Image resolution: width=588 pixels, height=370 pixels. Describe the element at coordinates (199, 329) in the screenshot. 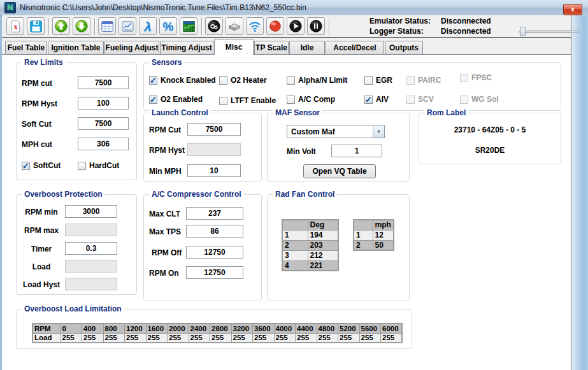

I see `rpm-cell: 2400` at that location.